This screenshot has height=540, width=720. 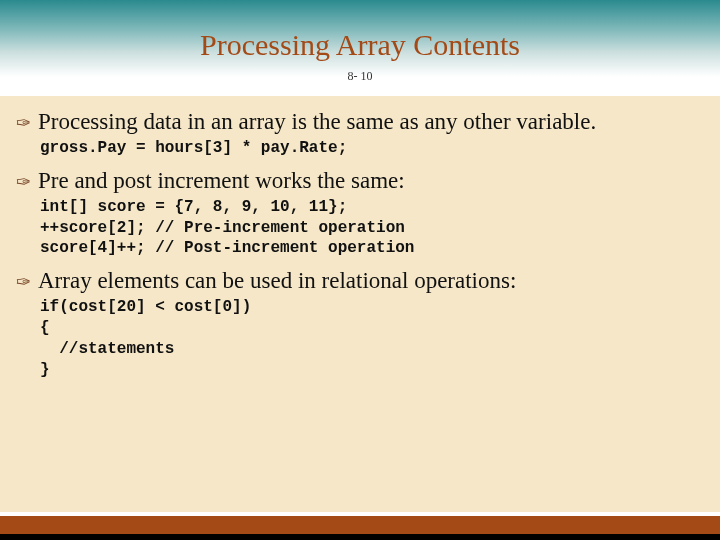 What do you see at coordinates (360, 338) in the screenshot?
I see `code-block-3: if(cost[20] < cost[0]) { //statements }` at bounding box center [360, 338].